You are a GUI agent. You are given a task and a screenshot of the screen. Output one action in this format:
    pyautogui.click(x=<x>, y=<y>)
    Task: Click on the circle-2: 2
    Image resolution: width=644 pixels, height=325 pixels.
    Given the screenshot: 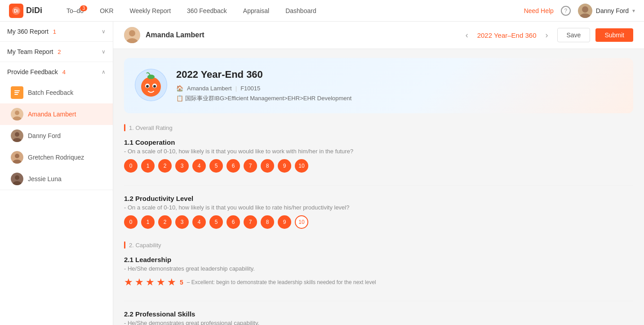 What is the action you would take?
    pyautogui.click(x=165, y=166)
    